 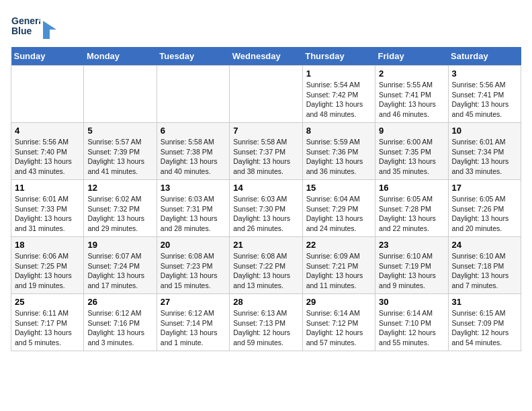 I want to click on calendar-week-row: 1Sunrise: 5:54 AM Sunset: 7:42 PM Daylig…, so click(x=266, y=94).